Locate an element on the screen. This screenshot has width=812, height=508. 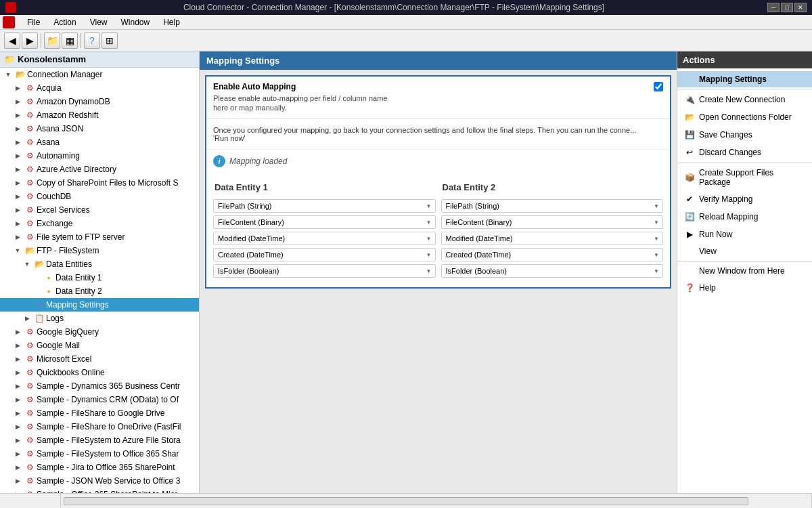
tree-item: ▶⚙Asana JSON is located at coordinates (99, 129).